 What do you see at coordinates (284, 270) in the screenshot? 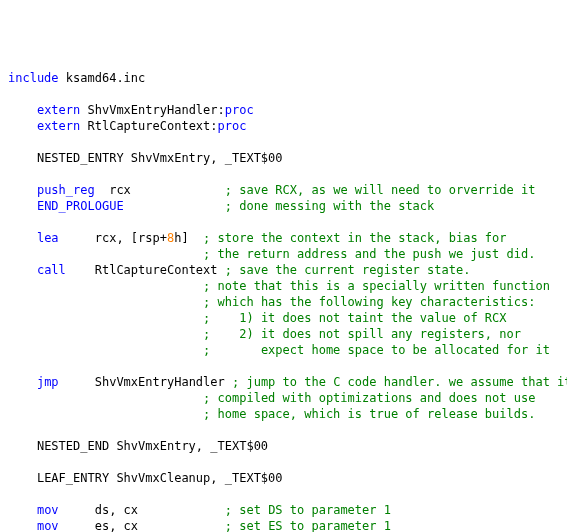
I see `code-line: call RtlCaptureContext ; save the curren…` at bounding box center [284, 270].